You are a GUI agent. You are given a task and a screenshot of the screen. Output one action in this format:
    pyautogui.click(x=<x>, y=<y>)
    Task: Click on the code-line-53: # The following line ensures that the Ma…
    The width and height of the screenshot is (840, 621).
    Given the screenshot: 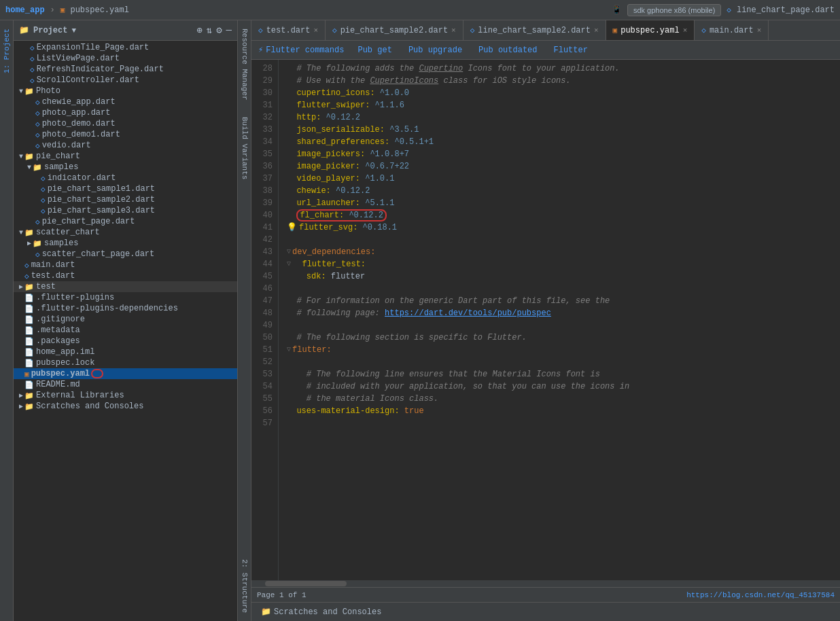 What is the action you would take?
    pyautogui.click(x=563, y=374)
    